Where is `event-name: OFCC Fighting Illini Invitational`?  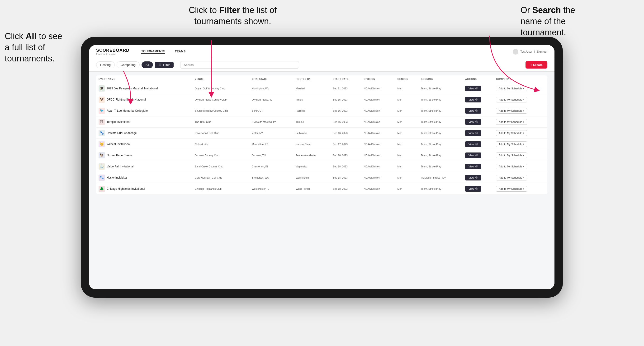 event-name: OFCC Fighting Illini Invitational is located at coordinates (126, 100).